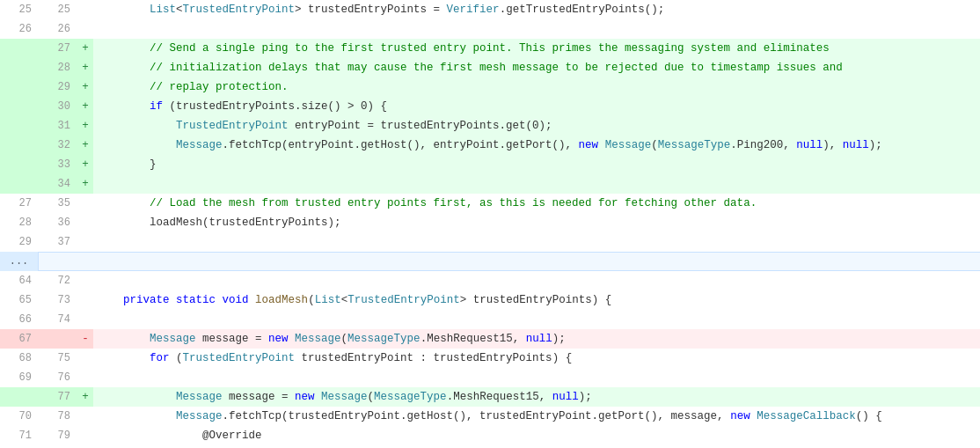 The image size is (980, 448). What do you see at coordinates (58, 397) in the screenshot?
I see `new-line-number: 77` at bounding box center [58, 397].